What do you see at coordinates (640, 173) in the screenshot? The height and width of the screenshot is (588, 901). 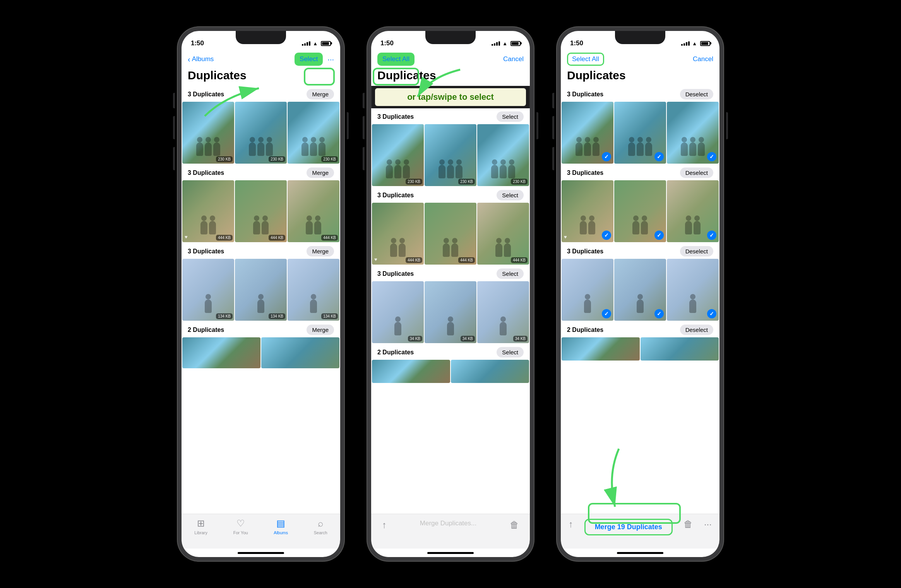 I see `dup-header-3-2: 3 Duplicates Deselect` at bounding box center [640, 173].